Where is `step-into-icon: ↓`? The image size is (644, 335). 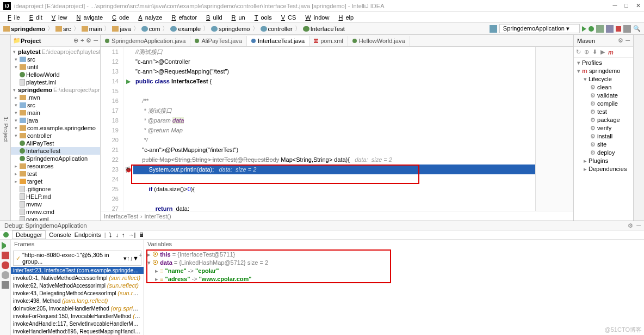 step-into-icon: ↓ is located at coordinates (117, 235).